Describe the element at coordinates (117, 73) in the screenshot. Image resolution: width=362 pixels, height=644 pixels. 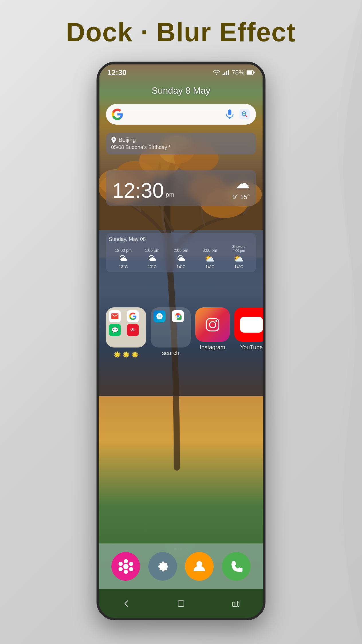
I see `status-time: 12:30` at that location.